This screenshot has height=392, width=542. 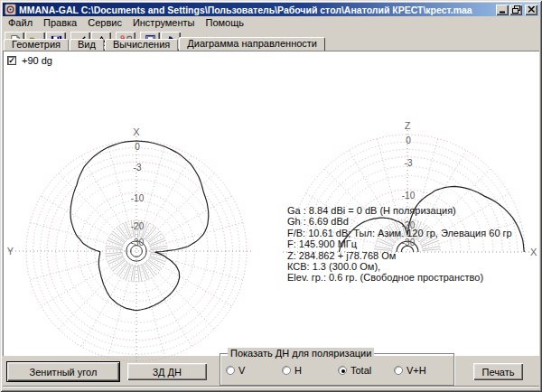 I want to click on menu-item-2: Сервис, so click(x=105, y=23).